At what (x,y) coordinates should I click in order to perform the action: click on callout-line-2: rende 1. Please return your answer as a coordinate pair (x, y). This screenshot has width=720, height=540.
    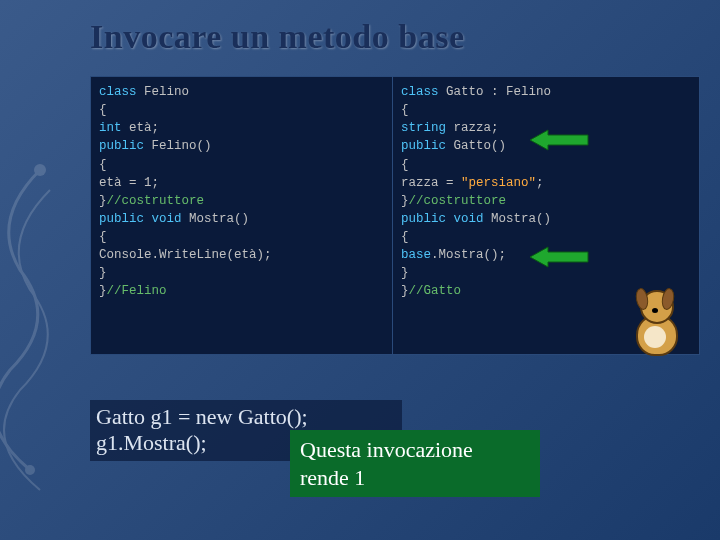
    Looking at the image, I should click on (415, 478).